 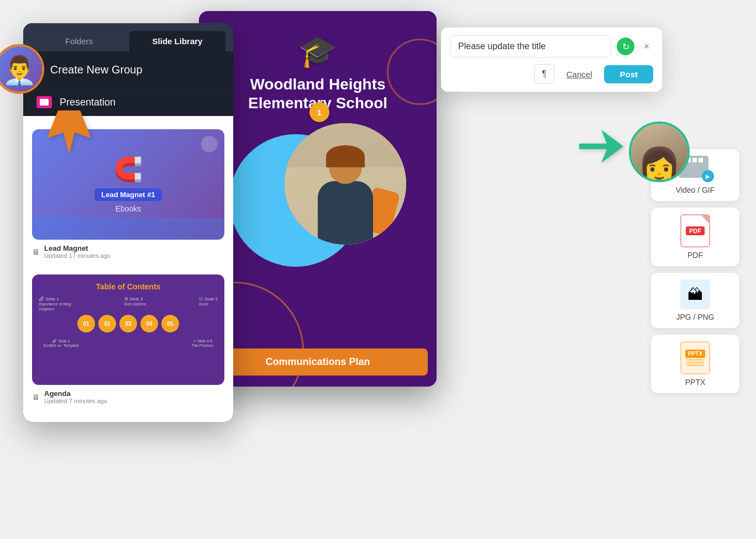 What do you see at coordinates (552, 60) in the screenshot?
I see `dialog-box: ↻ × ¶ Cancel Post` at bounding box center [552, 60].